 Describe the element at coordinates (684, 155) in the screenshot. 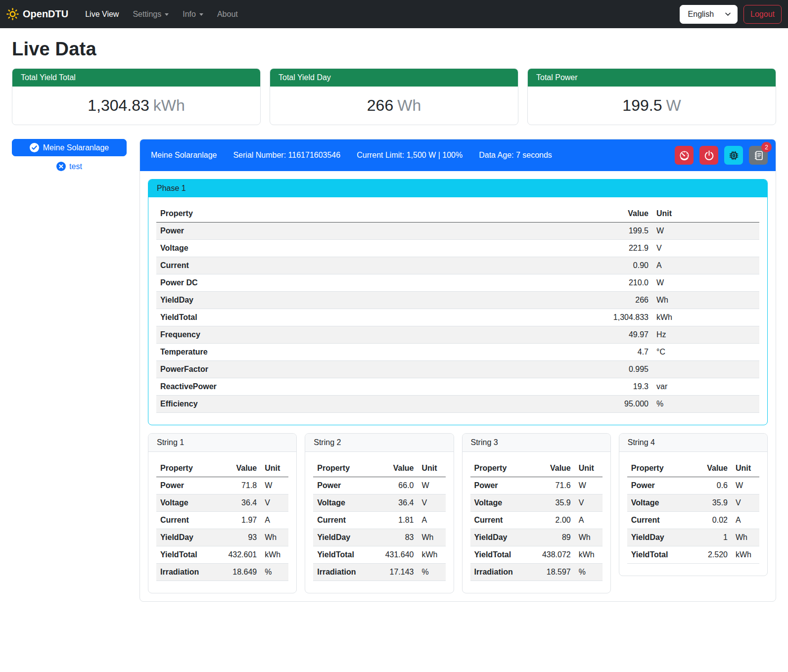

I see `limit-settings-button` at that location.